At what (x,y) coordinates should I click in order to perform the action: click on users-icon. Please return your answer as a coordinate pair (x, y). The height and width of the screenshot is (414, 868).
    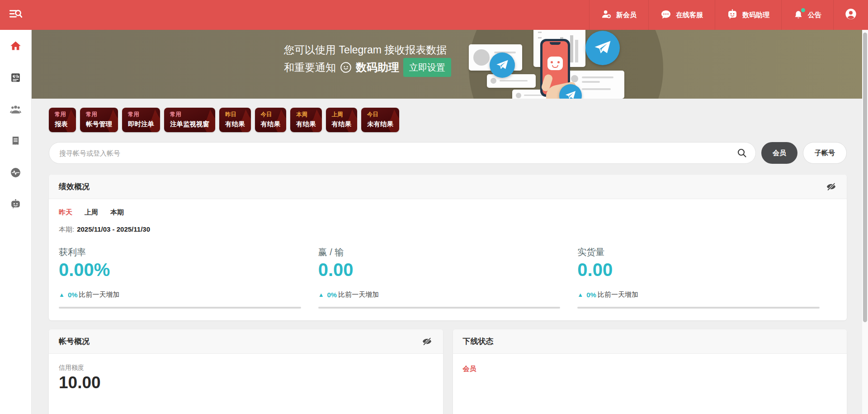
    Looking at the image, I should click on (15, 110).